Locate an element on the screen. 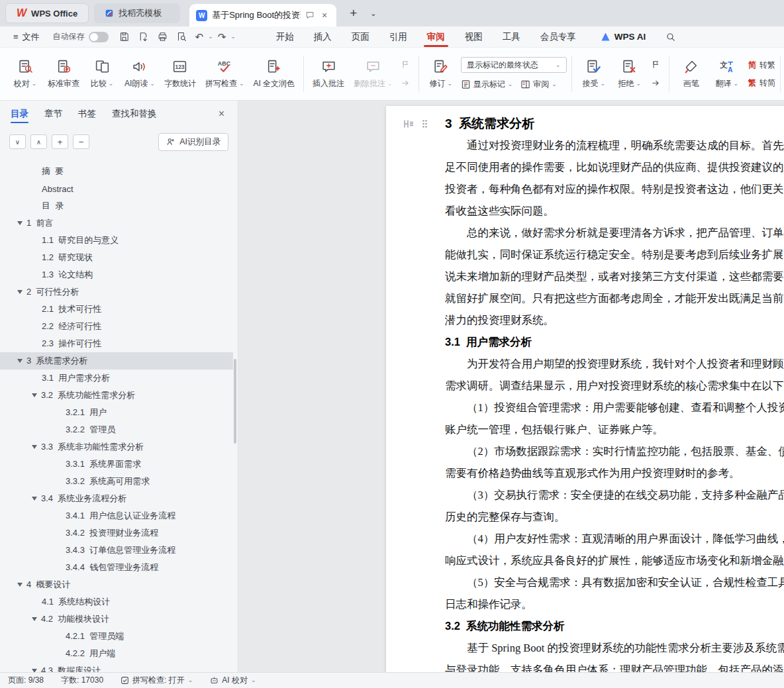  outline-item: Abstract is located at coordinates (117, 189).